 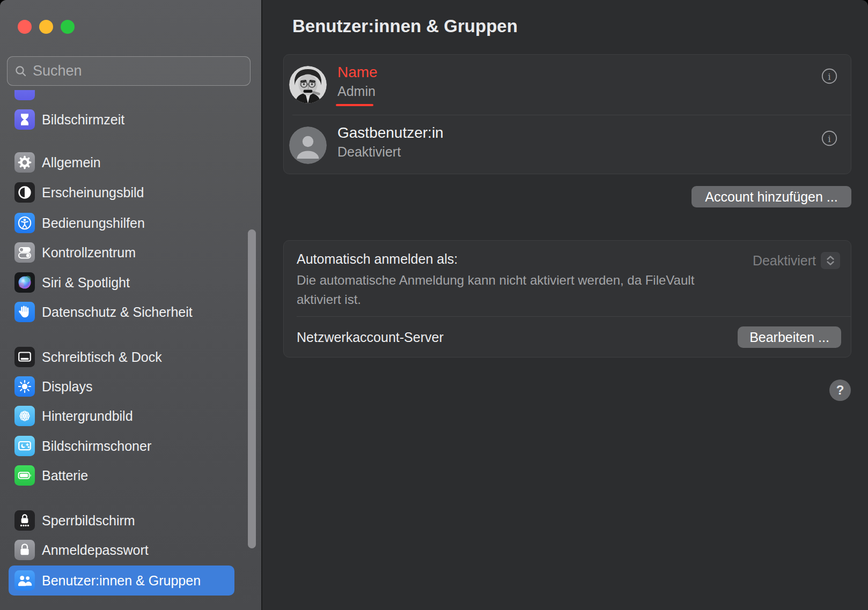 What do you see at coordinates (25, 357) in the screenshot?
I see `desktop-dock-icon` at bounding box center [25, 357].